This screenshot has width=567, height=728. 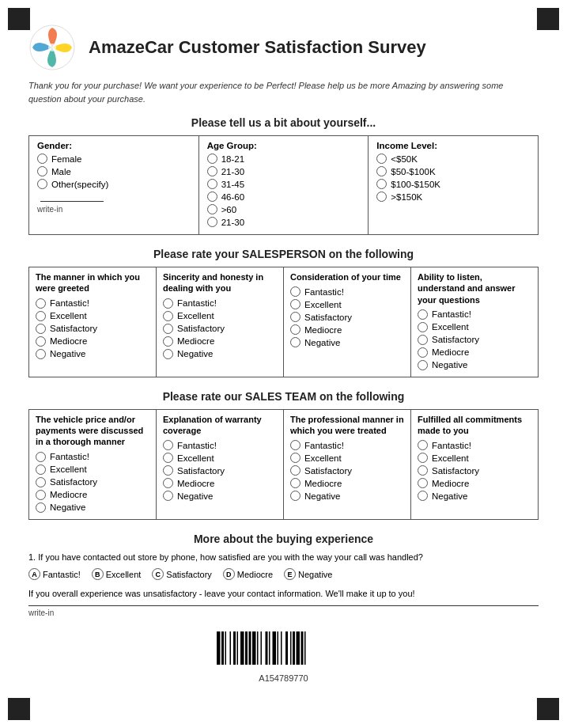 I want to click on salesperson-col-3-opt-4: Negative, so click(x=474, y=366).